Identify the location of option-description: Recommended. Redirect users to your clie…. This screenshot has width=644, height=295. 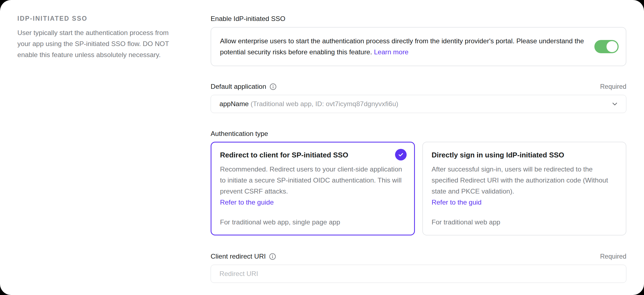
(313, 180).